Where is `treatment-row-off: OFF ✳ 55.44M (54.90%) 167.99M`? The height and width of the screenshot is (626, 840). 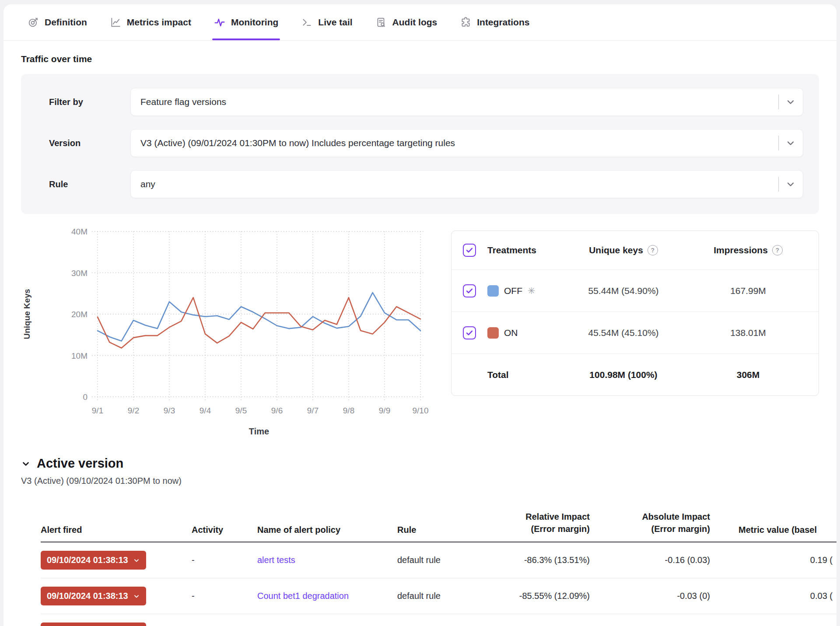 treatment-row-off: OFF ✳ 55.44M (54.90%) 167.99M is located at coordinates (635, 290).